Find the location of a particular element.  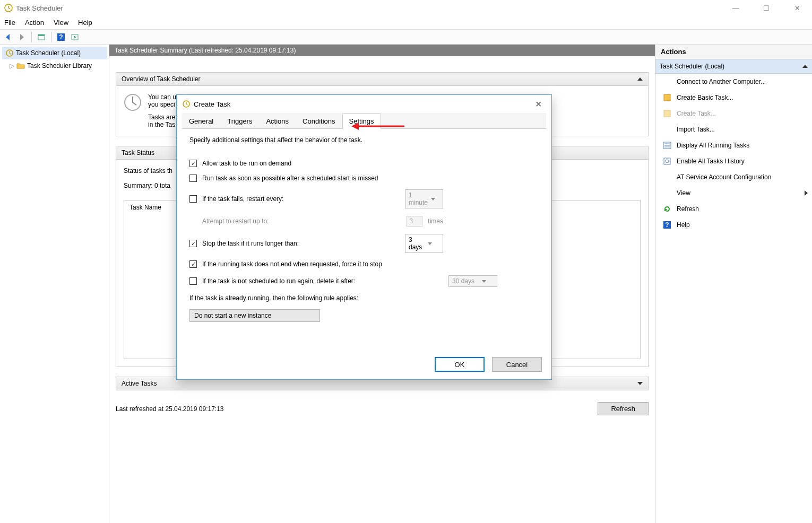

combo-rule-value: Do not start a new instance is located at coordinates (232, 316).